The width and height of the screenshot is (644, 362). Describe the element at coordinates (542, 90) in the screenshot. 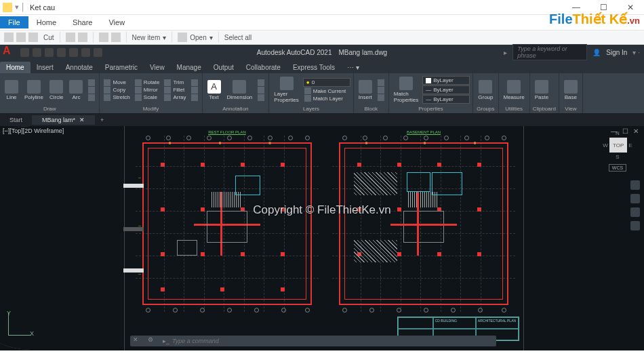

I see `paste-button: Paste` at that location.